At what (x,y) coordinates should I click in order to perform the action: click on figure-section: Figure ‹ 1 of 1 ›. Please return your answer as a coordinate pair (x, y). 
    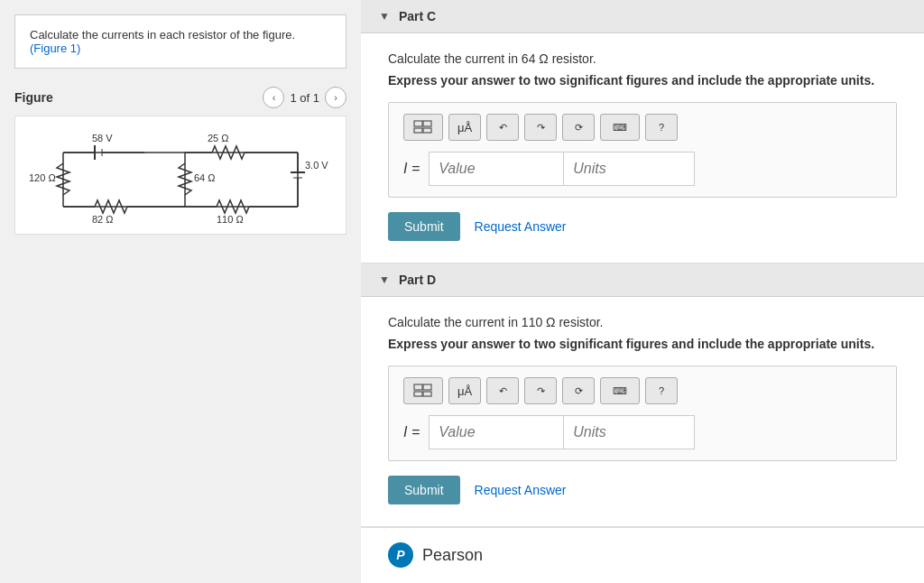
    Looking at the image, I should click on (180, 161).